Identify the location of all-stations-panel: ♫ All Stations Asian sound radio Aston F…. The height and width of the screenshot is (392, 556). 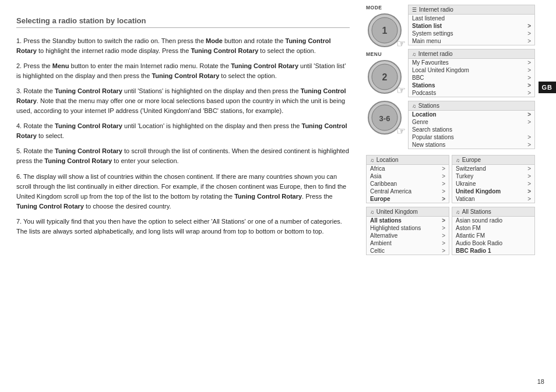
(493, 231).